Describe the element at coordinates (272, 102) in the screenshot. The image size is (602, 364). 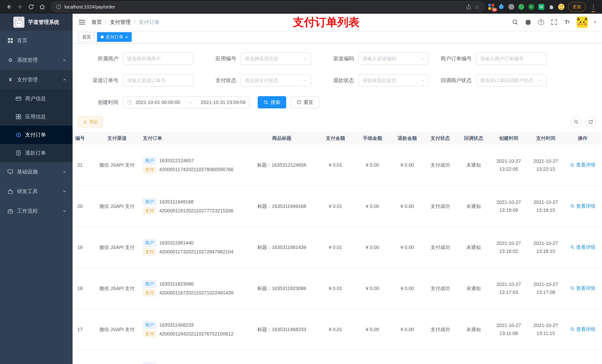
I see `search-button: 搜索` at that location.